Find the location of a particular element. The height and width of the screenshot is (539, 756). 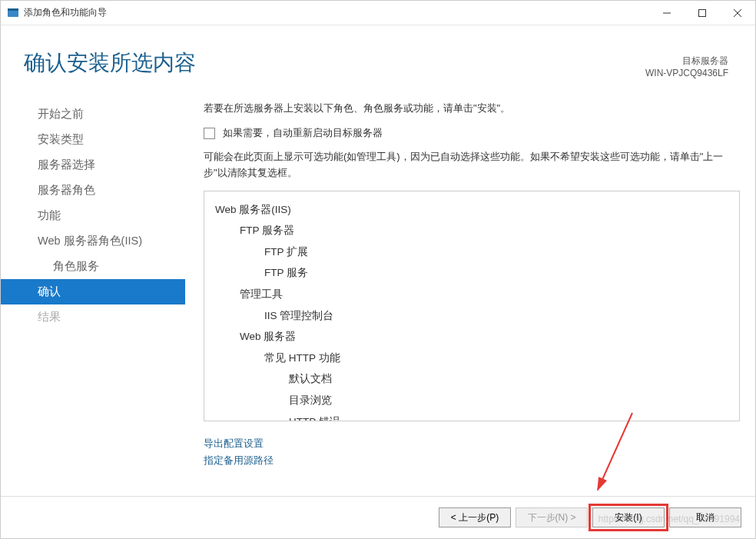

sidebar-item-6: 角色服务 is located at coordinates (93, 266).